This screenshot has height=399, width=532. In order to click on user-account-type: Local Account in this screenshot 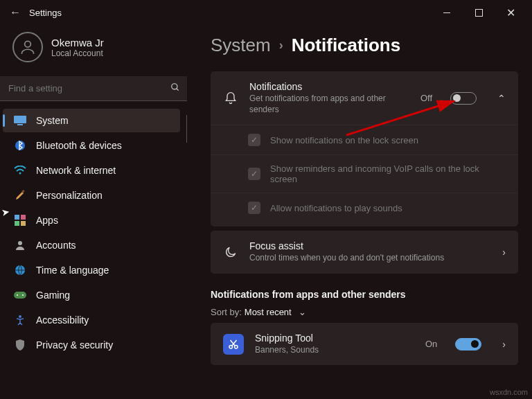, I will do `click(78, 53)`.